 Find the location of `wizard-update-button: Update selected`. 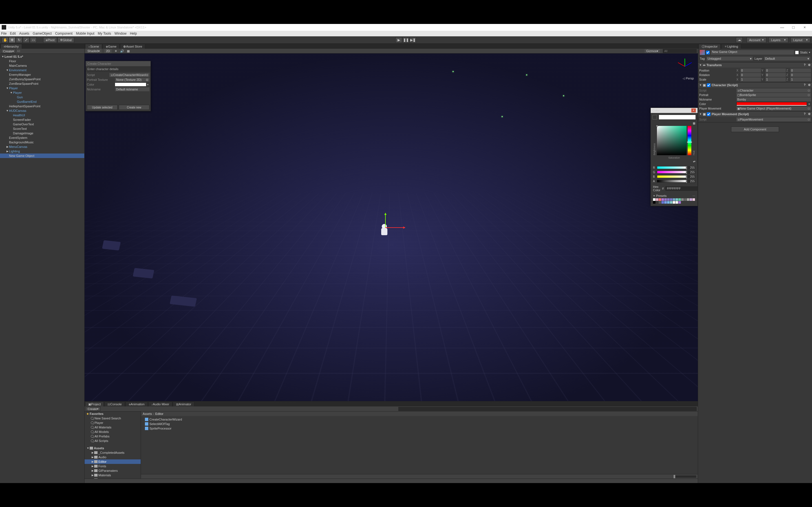

wizard-update-button: Update selected is located at coordinates (102, 107).